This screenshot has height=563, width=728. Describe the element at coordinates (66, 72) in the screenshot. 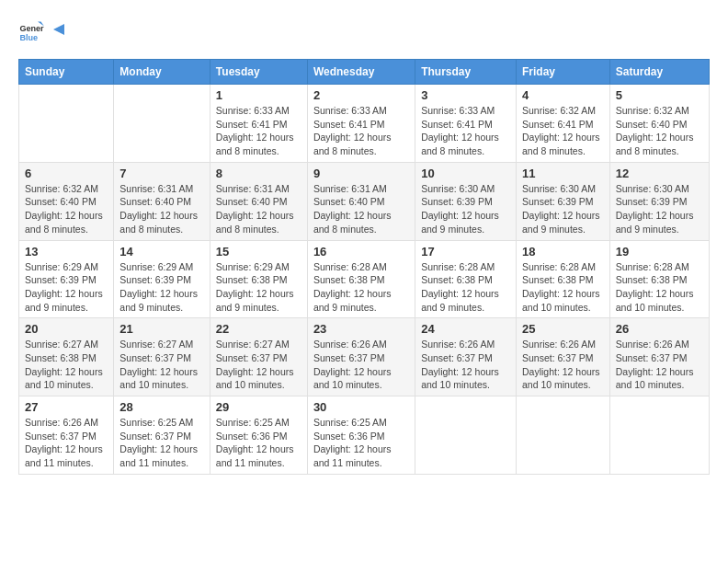

I see `column-header-sunday: Sunday` at that location.